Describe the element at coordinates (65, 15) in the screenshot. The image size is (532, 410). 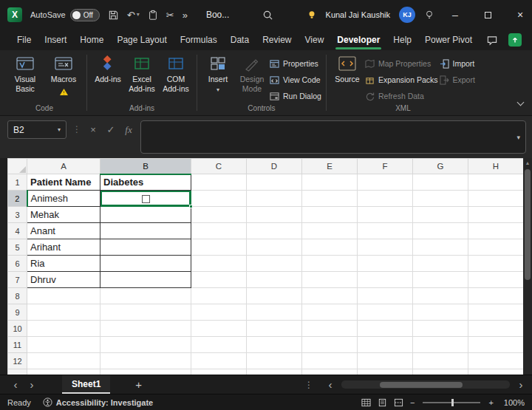
I see `autosave-toggle: AutoSave Off` at that location.